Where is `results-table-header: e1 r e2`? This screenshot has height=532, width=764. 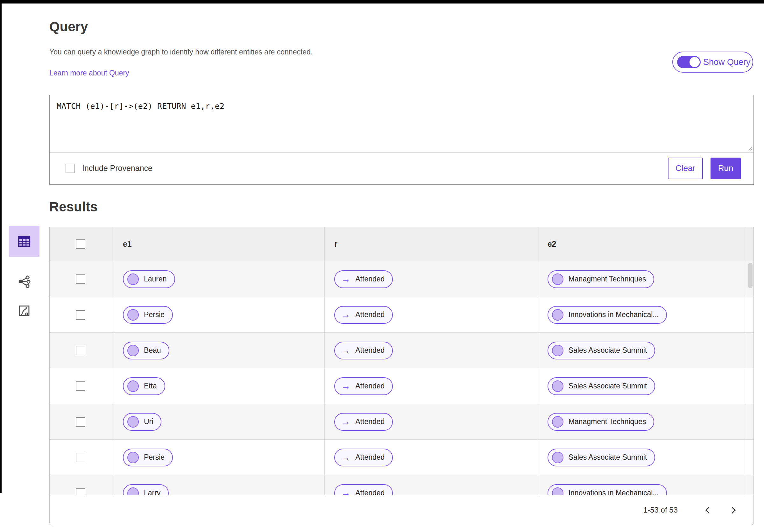 results-table-header: e1 r e2 is located at coordinates (401, 244).